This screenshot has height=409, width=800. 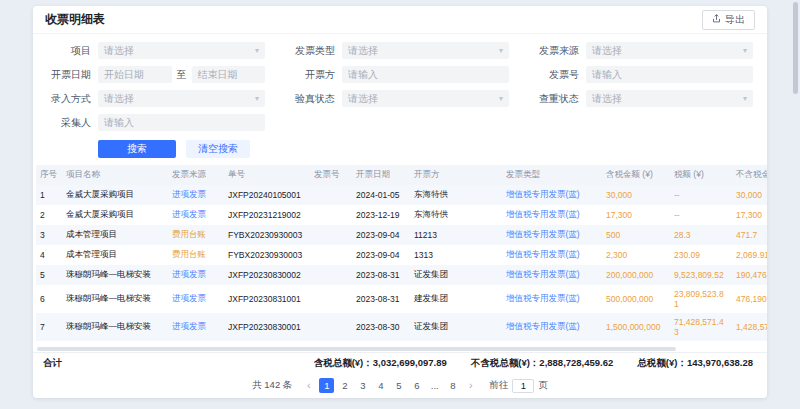 What do you see at coordinates (636, 215) in the screenshot?
I see `cell-amount-incl-tax: 17,300` at bounding box center [636, 215].